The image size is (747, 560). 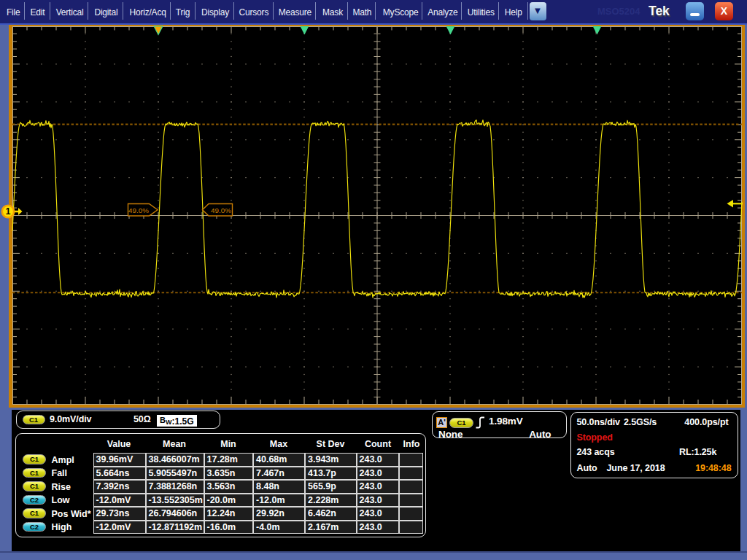 What do you see at coordinates (7, 211) in the screenshot?
I see `svg-text: 1` at bounding box center [7, 211].